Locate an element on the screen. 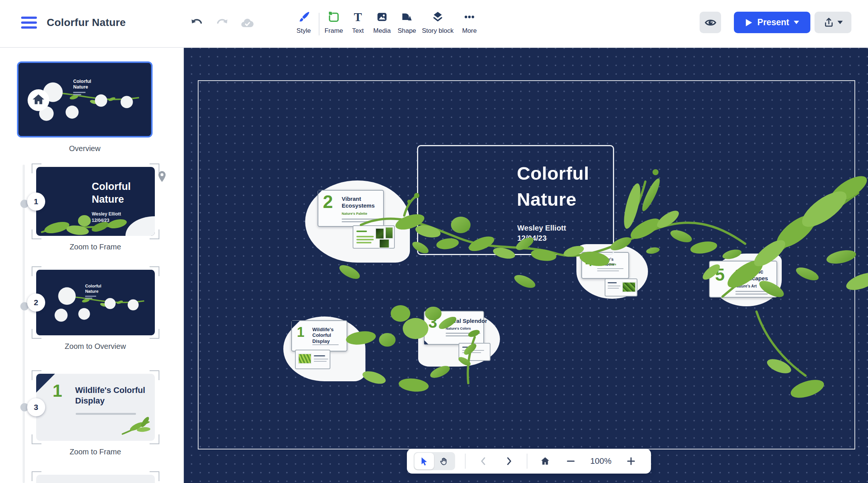  path-timeline is located at coordinates (24, 324).